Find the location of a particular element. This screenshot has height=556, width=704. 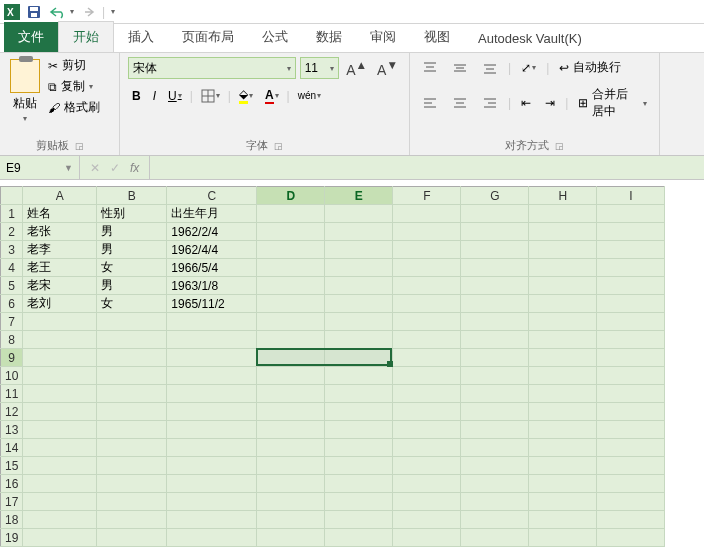

cell-B8 is located at coordinates (132, 340).